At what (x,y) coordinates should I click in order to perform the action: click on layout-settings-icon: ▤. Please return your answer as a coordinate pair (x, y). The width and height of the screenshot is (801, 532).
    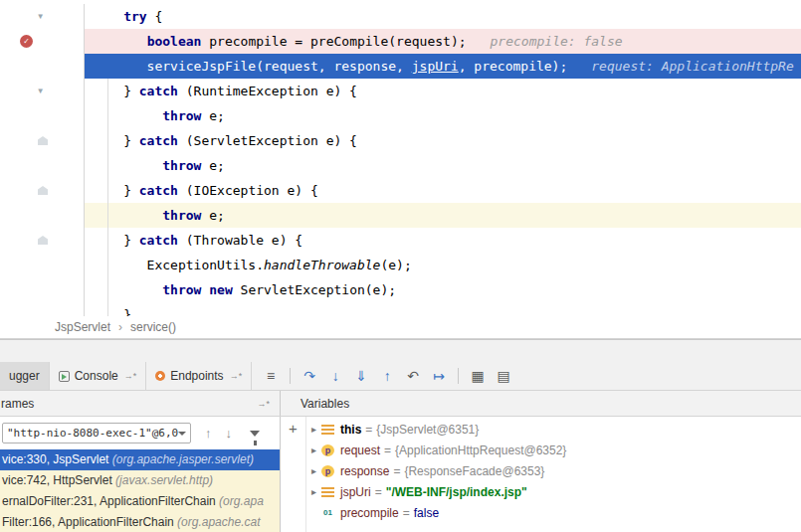
    Looking at the image, I should click on (503, 376).